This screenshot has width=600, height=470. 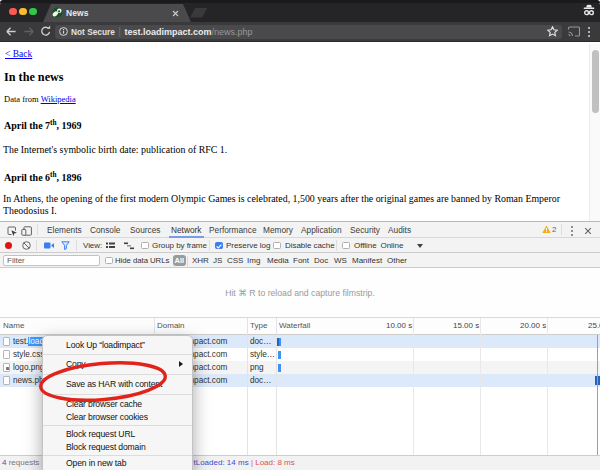 I want to click on new-tab-button, so click(x=199, y=13).